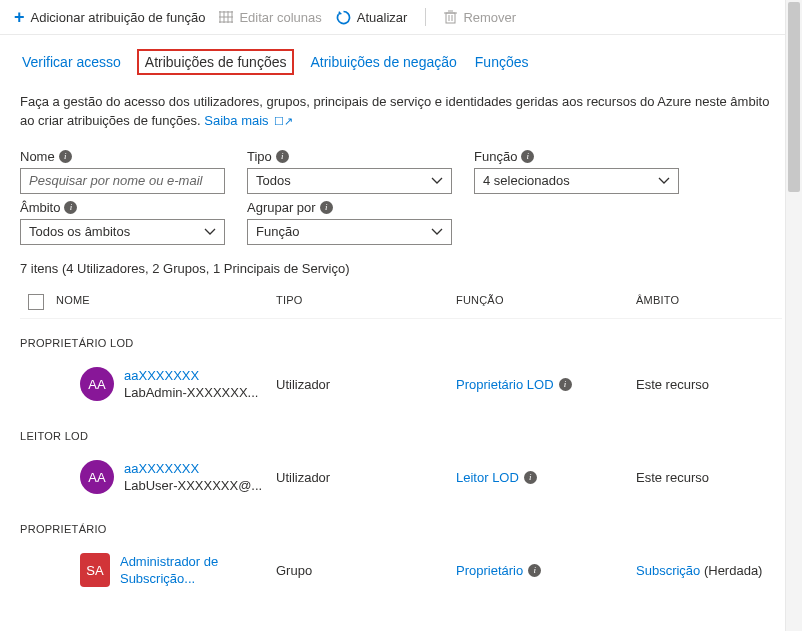  What do you see at coordinates (794, 316) in the screenshot?
I see `vertical-scrollbar` at bounding box center [794, 316].